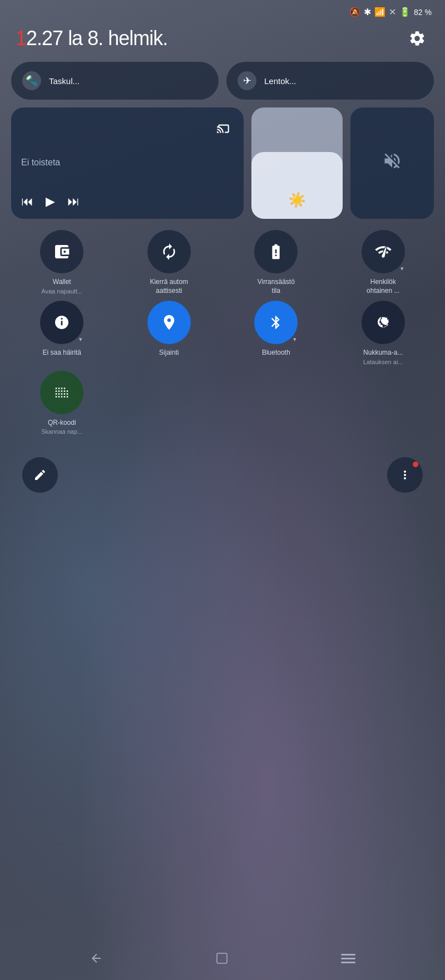  I want to click on rotate-tile: Kierrä autom aattisesti, so click(169, 263).